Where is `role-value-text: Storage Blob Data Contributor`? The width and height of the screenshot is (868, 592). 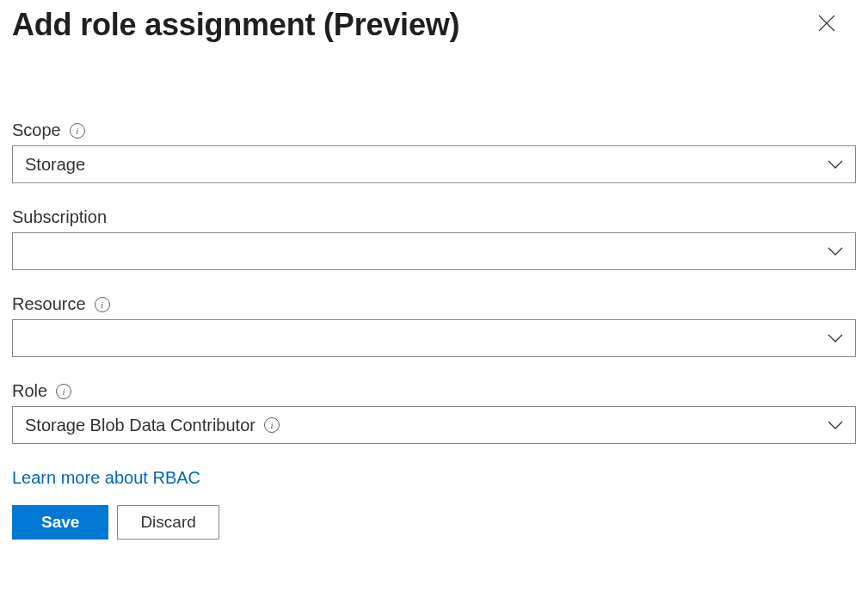 role-value-text: Storage Blob Data Contributor is located at coordinates (140, 425).